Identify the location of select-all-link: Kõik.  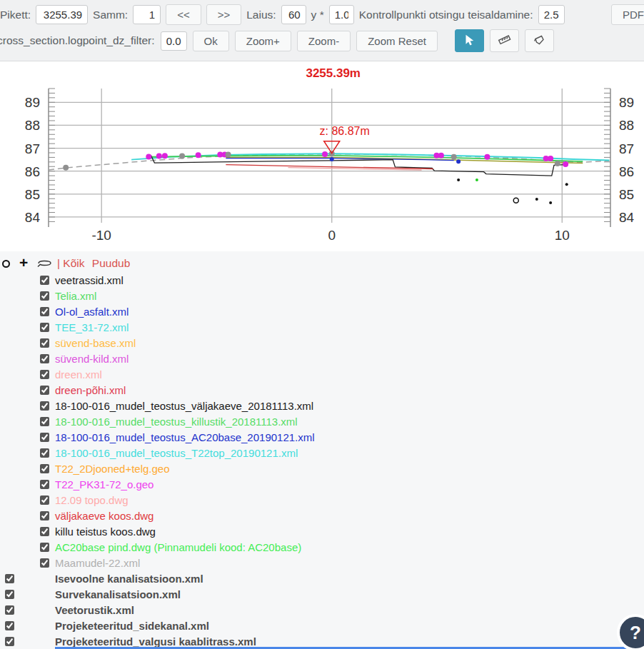
(74, 263).